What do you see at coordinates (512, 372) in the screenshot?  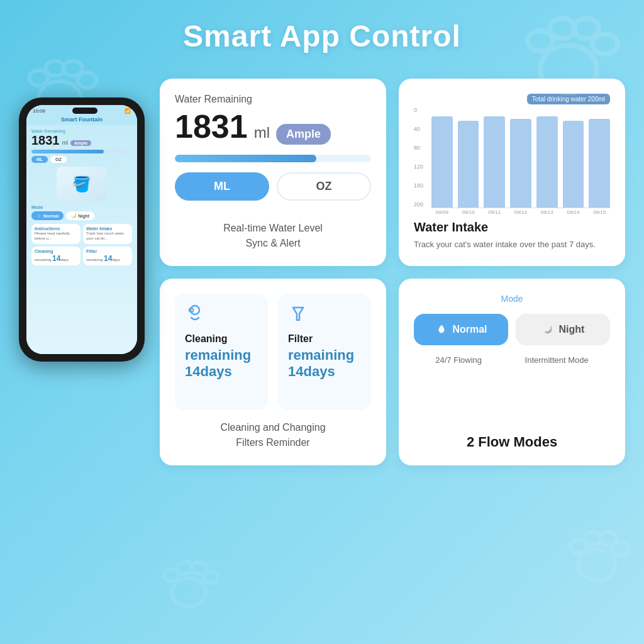 I see `card-mode: Mode Normal Night 24/7 Flowing Interm` at bounding box center [512, 372].